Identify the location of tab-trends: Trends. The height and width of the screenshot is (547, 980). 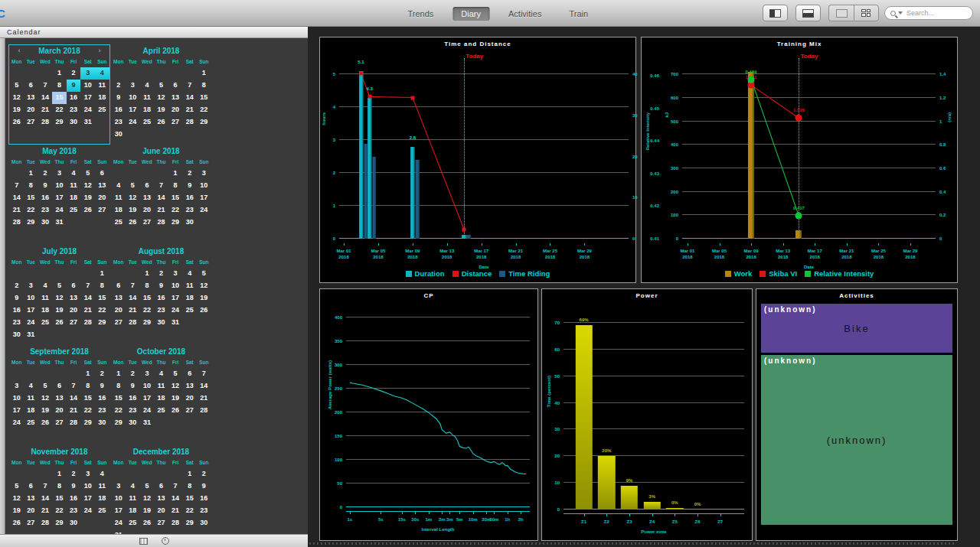
(421, 14).